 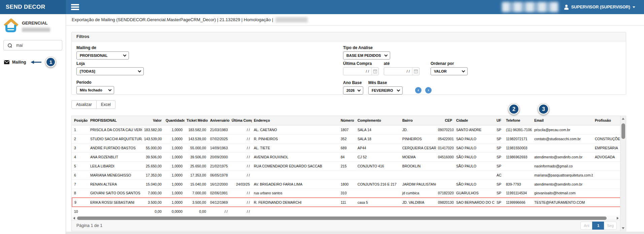 I want to click on cell-endereco: AVENIDA ROUXINOL, so click(x=295, y=157).